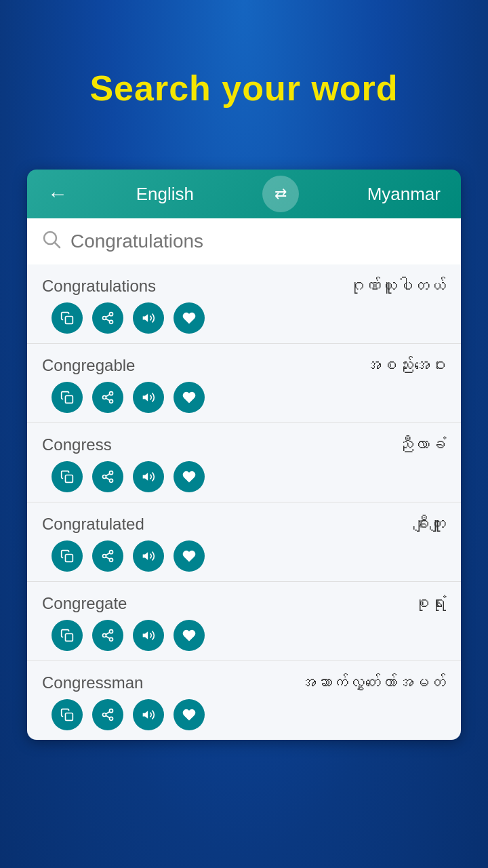  I want to click on search-input, so click(258, 241).